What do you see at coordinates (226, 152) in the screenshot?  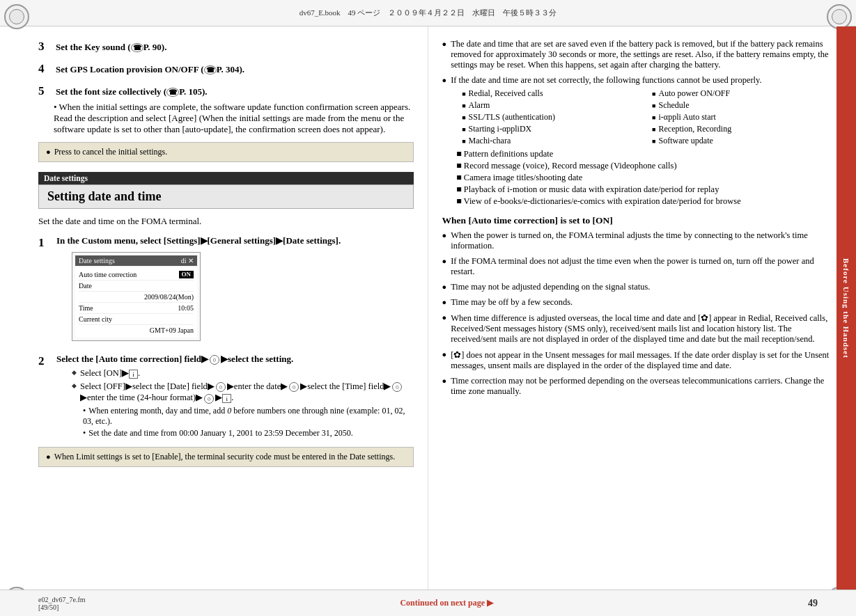 I see `note-box-1: Press to cancel the initial settings.` at bounding box center [226, 152].